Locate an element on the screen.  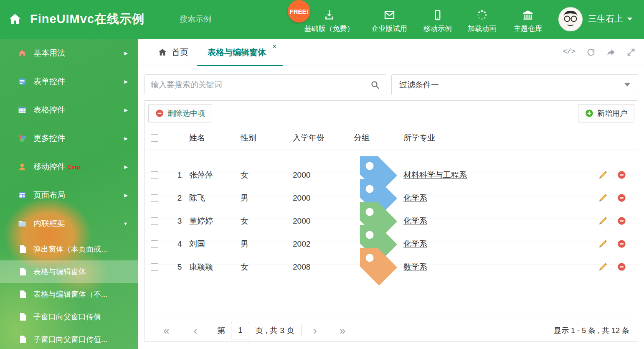
add-user-button: 新增用户 is located at coordinates (606, 113).